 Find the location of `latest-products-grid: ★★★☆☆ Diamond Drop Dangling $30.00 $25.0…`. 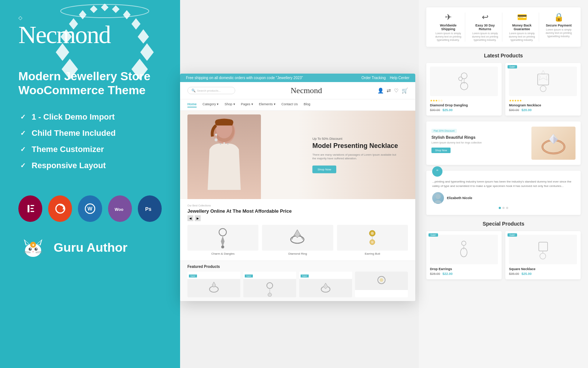

latest-products-grid: ★★★☆☆ Diamond Drop Dangling $30.00 $25.0… is located at coordinates (503, 89).